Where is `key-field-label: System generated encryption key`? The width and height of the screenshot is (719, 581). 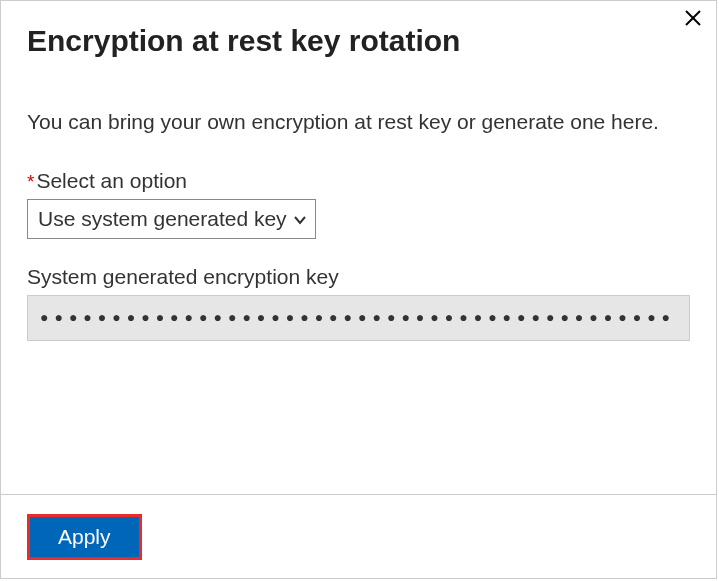 key-field-label: System generated encryption key is located at coordinates (358, 277).